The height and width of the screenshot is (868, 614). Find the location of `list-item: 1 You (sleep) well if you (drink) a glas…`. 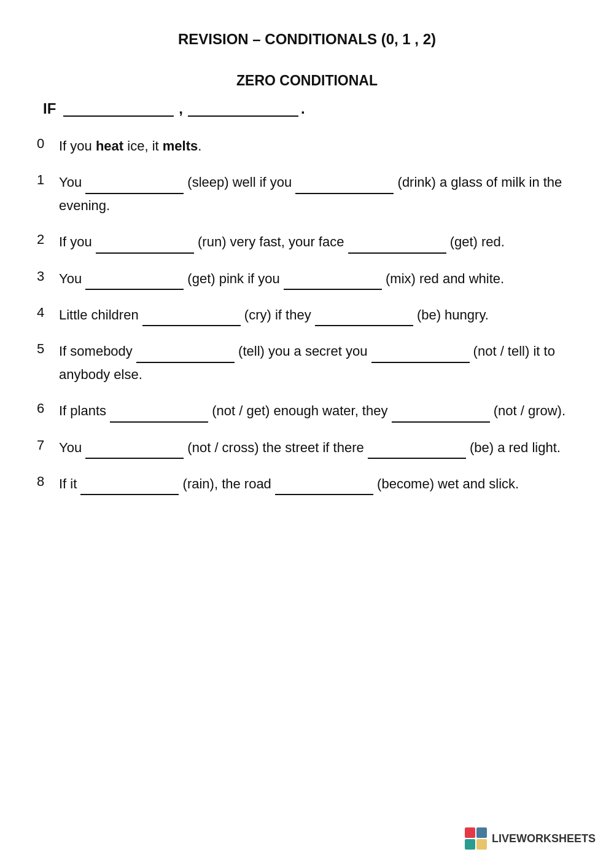

list-item: 1 You (sleep) well if you (drink) a glas… is located at coordinates (307, 194).